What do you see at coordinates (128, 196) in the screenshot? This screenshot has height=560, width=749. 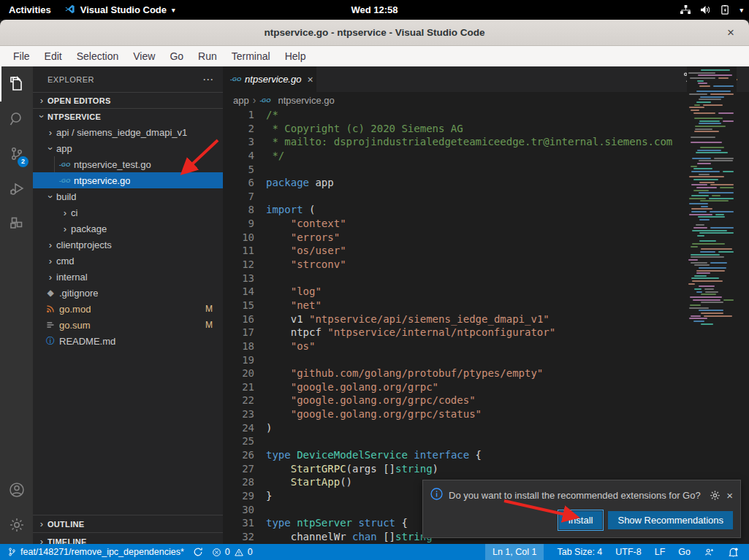 I see `tree-item-build: ›build` at bounding box center [128, 196].